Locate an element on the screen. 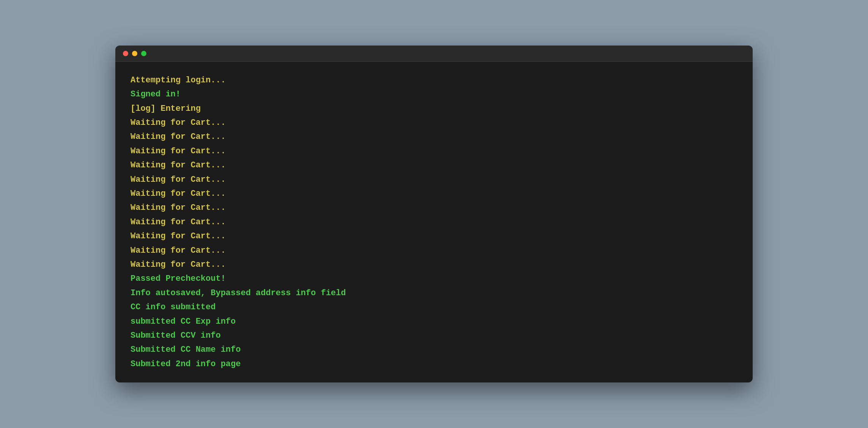  minimize-button is located at coordinates (135, 54).